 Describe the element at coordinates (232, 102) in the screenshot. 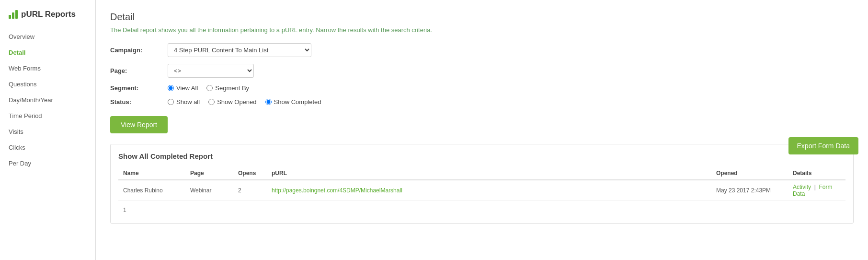

I see `status-show-opened: Show Opened` at that location.